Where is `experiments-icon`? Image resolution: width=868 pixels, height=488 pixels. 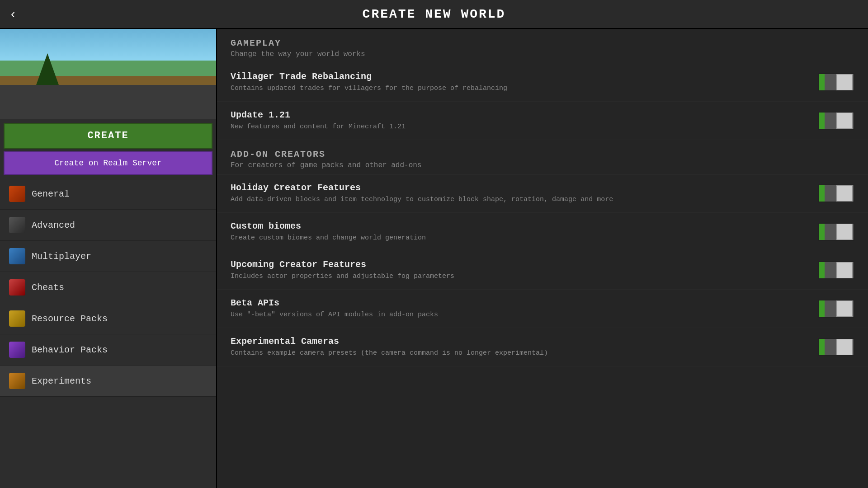 experiments-icon is located at coordinates (17, 381).